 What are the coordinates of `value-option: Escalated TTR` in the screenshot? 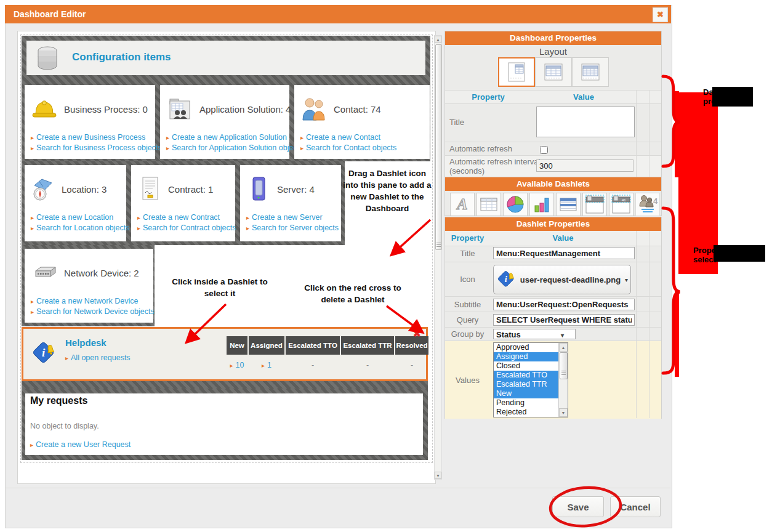 It's located at (526, 384).